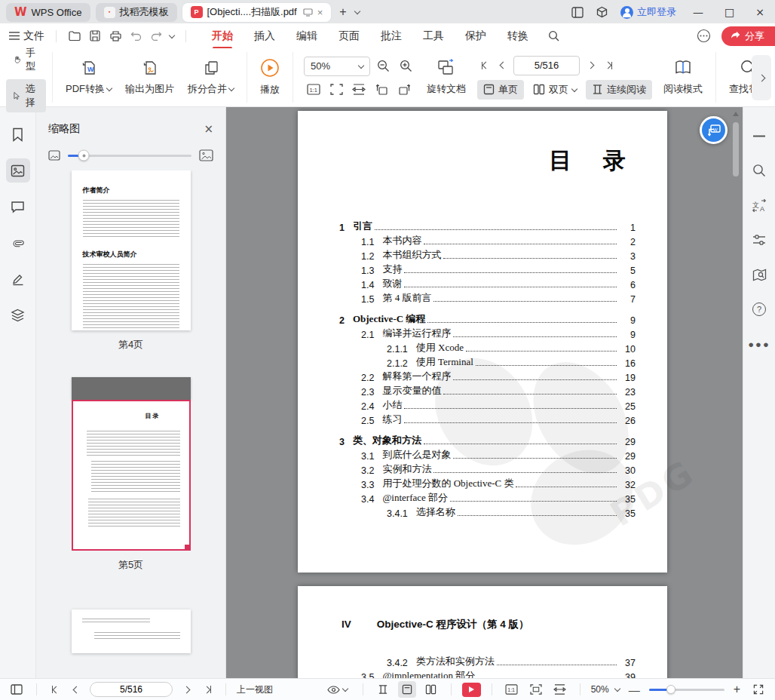 The image size is (775, 700). What do you see at coordinates (89, 77) in the screenshot?
I see `pdf-convert-button: W PDF转换` at bounding box center [89, 77].